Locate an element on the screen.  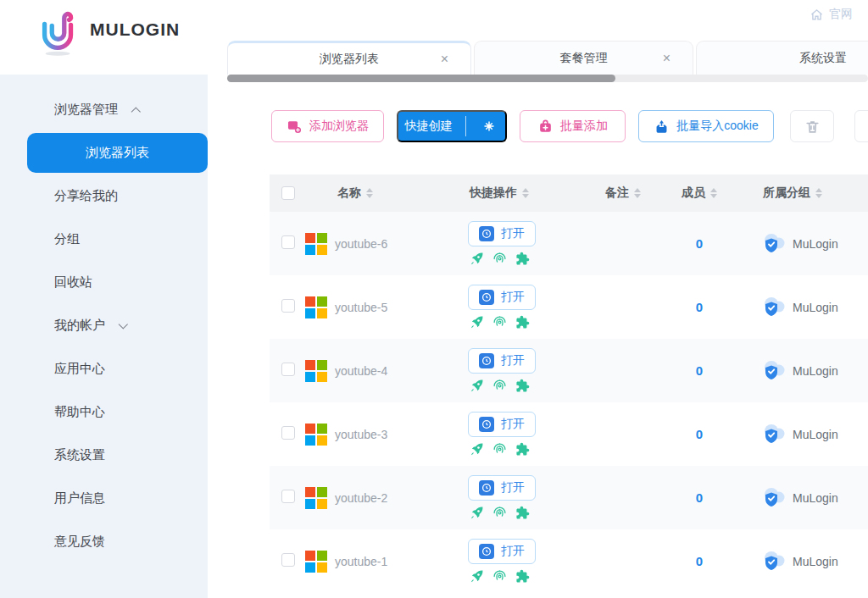
clock-icon is located at coordinates (487, 488).